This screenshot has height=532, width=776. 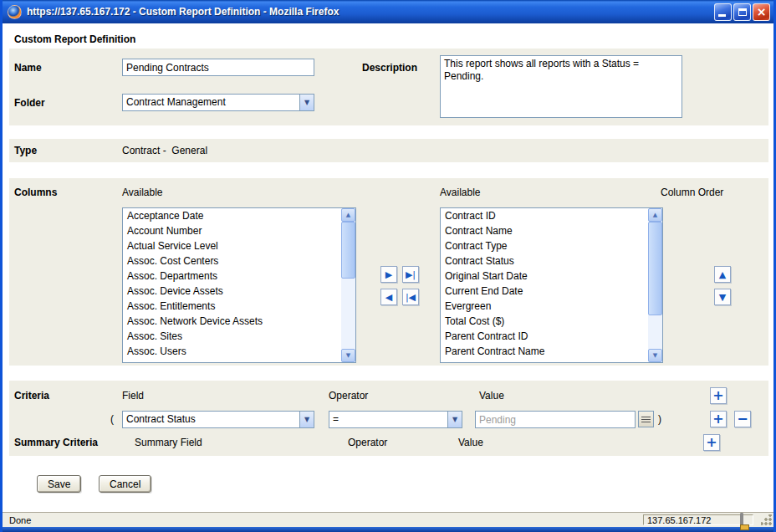 I want to click on close-icon: ×, so click(x=762, y=12).